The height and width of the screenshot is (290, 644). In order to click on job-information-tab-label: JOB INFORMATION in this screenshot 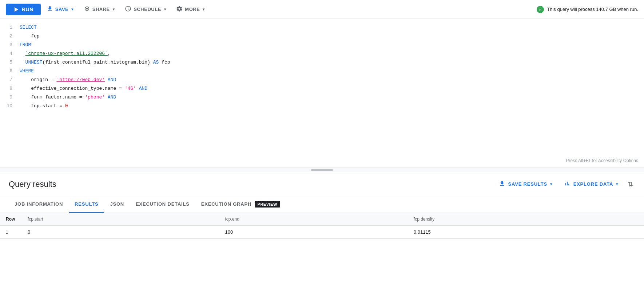, I will do `click(39, 204)`.